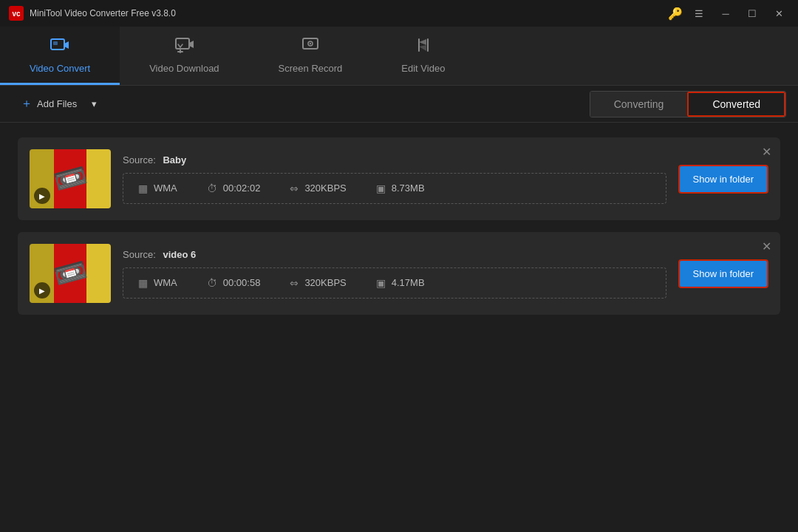  What do you see at coordinates (166, 188) in the screenshot?
I see `format-value-1: WMA` at bounding box center [166, 188].